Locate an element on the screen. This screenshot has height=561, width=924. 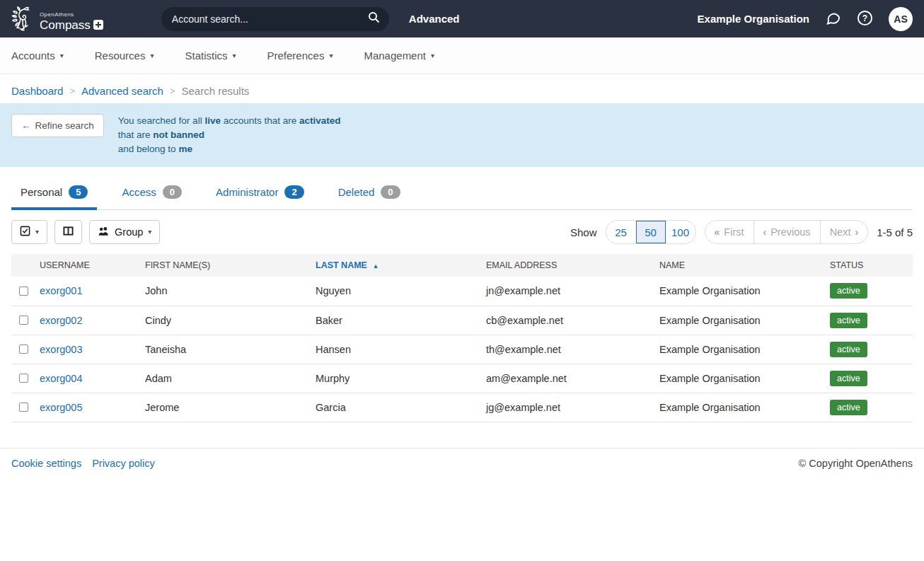
column-header-name: NAME is located at coordinates (744, 265).